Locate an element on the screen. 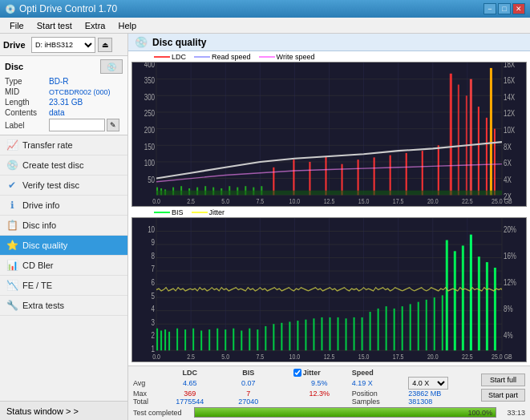 Image resolution: width=530 pixels, height=420 pixels. drive-select: D: iHBS312 is located at coordinates (63, 45).